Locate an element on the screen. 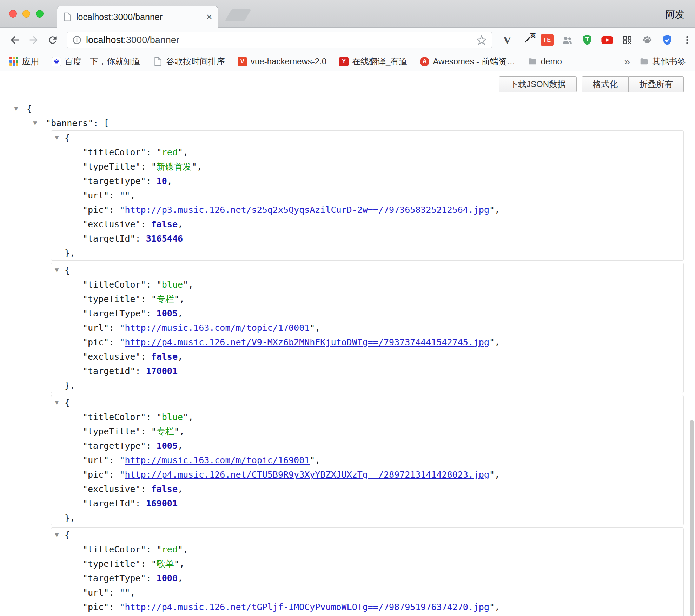 The width and height of the screenshot is (695, 616). json-url-link: http://music.163.com/m/topic/169001 is located at coordinates (217, 460).